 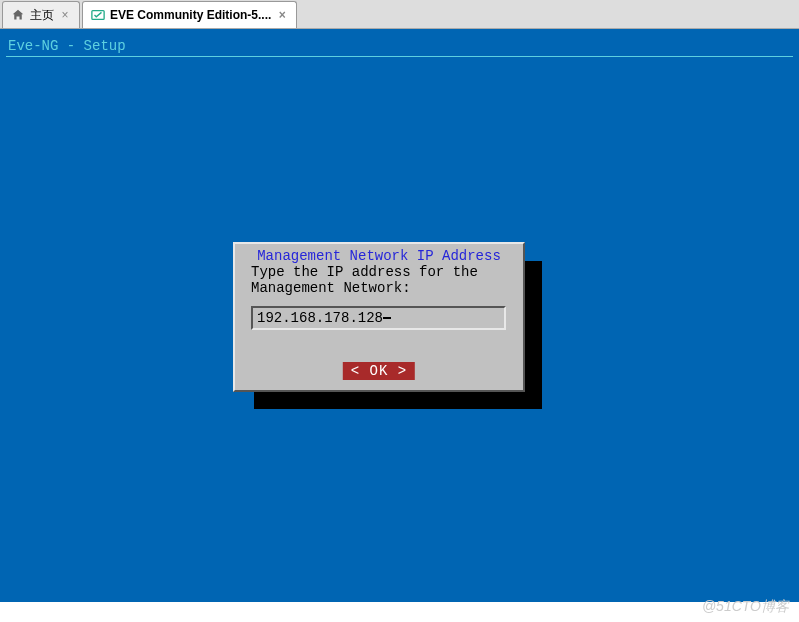 I want to click on ok-button: < OK >, so click(x=379, y=371).